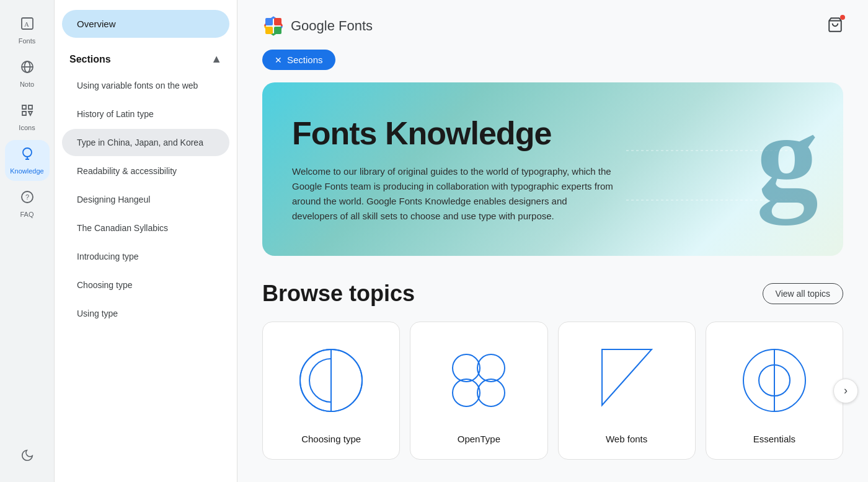 The height and width of the screenshot is (482, 868). Describe the element at coordinates (27, 30) in the screenshot. I see `nav-item-fonts: A Fonts` at that location.